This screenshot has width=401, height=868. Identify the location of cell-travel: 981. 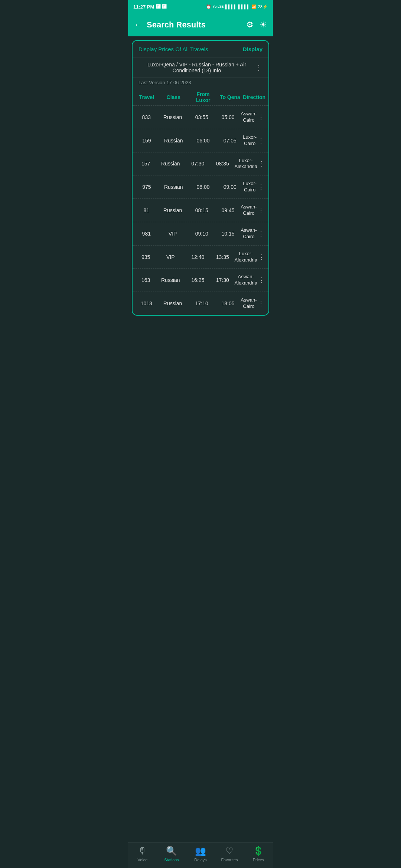
(146, 234).